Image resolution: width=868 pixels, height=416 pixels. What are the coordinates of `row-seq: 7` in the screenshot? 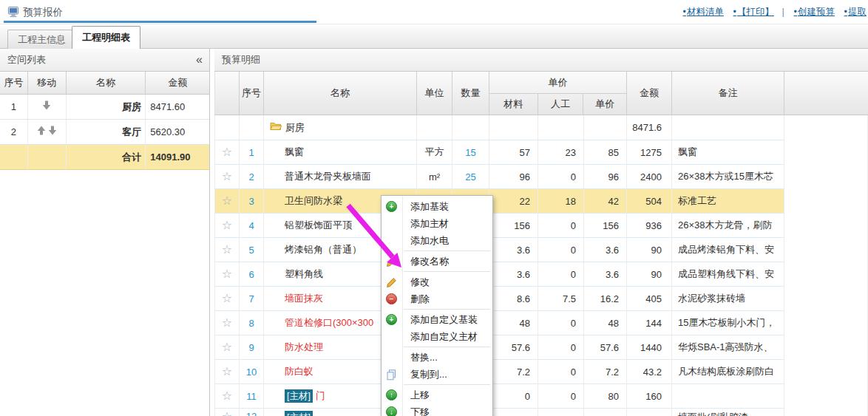 It's located at (251, 299).